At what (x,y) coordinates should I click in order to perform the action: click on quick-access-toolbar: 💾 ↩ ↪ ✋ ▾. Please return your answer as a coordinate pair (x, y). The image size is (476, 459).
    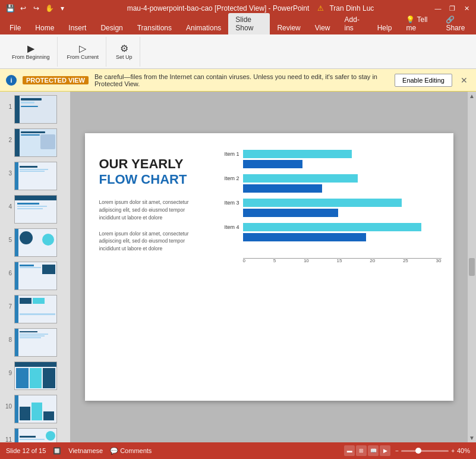
    Looking at the image, I should click on (36, 8).